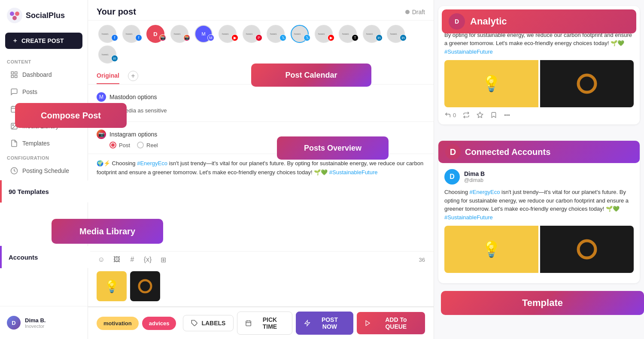 The width and height of the screenshot is (644, 339). What do you see at coordinates (498, 152) in the screenshot?
I see `connected-accounts-text: D Connected Accounts` at bounding box center [498, 152].